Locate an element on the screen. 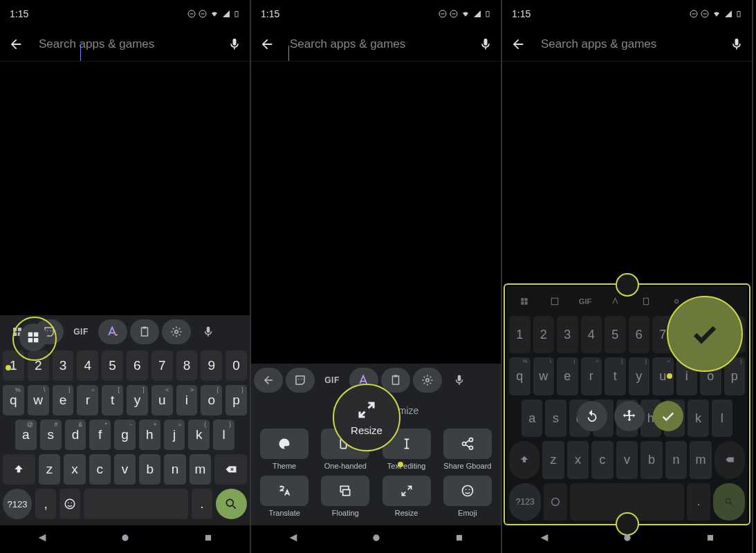 The image size is (756, 553). key: 9 is located at coordinates (212, 366).